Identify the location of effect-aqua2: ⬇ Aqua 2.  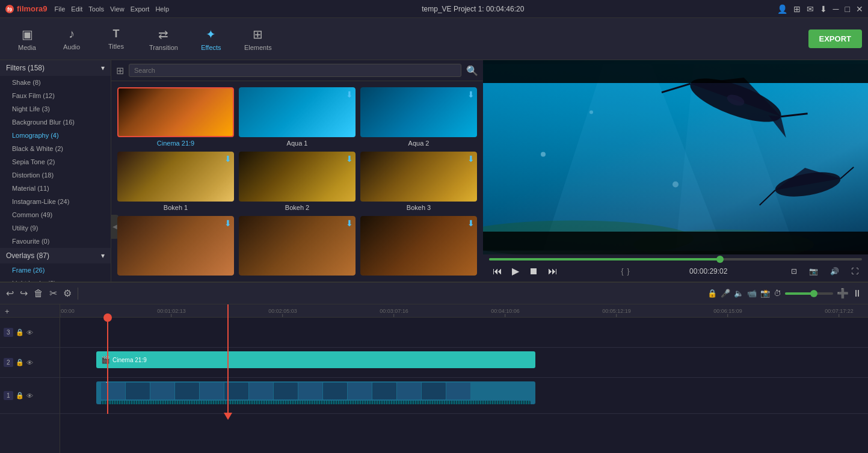
(419, 117).